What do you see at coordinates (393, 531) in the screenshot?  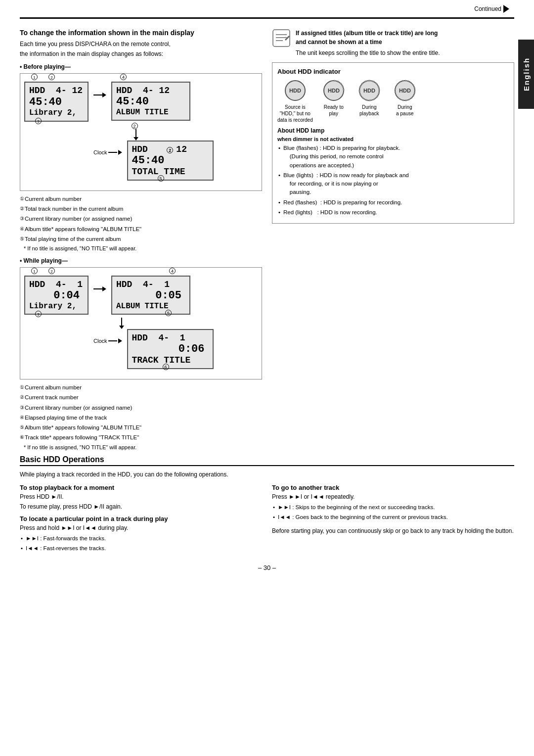 I see `before-starting: Before starting play, you can continuous…` at bounding box center [393, 531].